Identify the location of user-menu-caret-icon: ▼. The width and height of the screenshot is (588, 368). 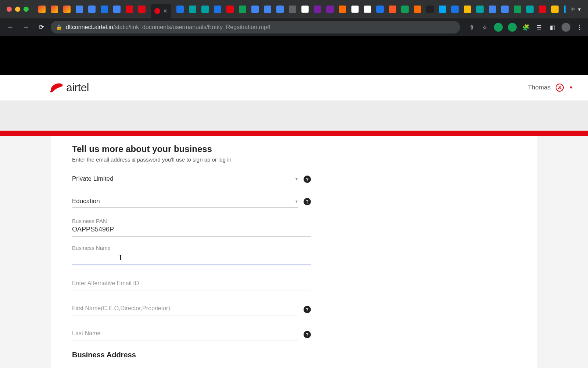
(571, 88).